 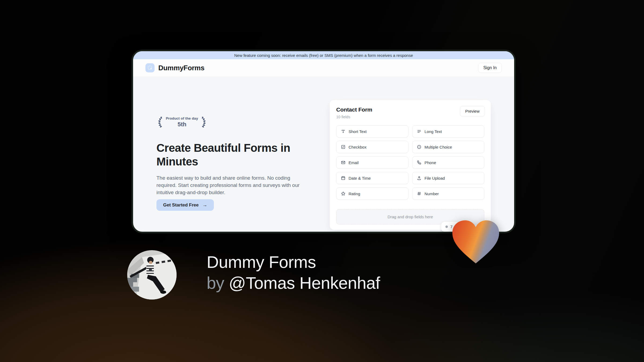 I want to click on field-multiple-choice: Multiple Choice, so click(x=448, y=147).